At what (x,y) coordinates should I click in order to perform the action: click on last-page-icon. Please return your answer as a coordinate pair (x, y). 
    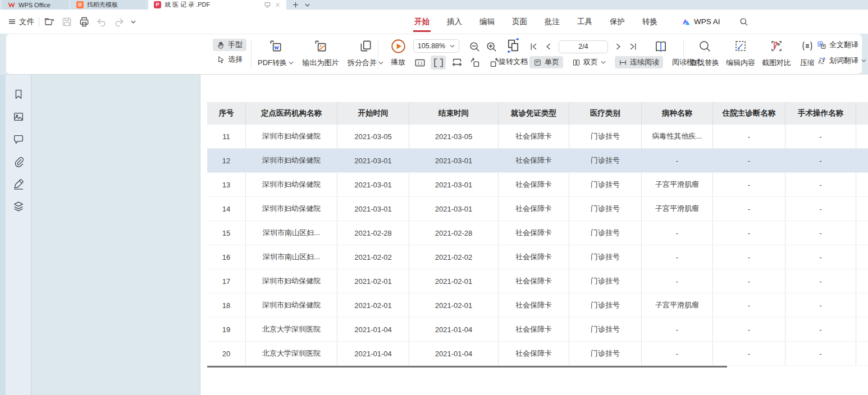
    Looking at the image, I should click on (633, 47).